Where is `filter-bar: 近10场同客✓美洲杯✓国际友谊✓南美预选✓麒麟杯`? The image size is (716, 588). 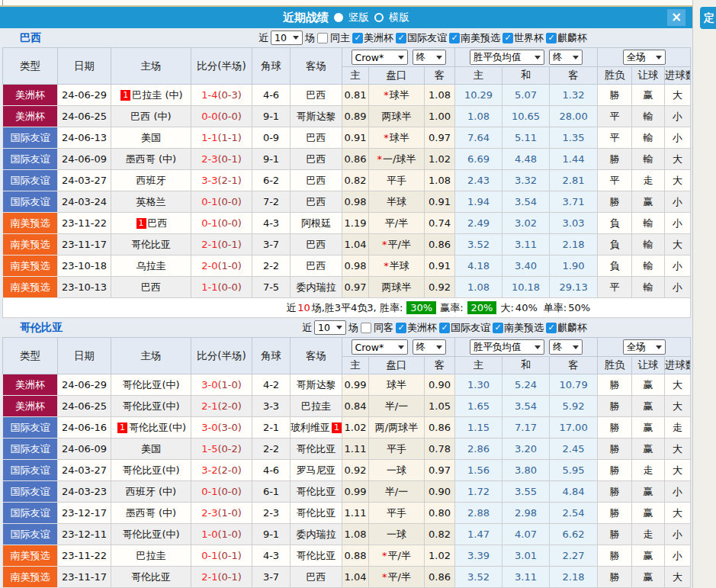 filter-bar: 近10场同客✓美洲杯✓国际友谊✓南美预选✓麒麟杯 is located at coordinates (445, 328).